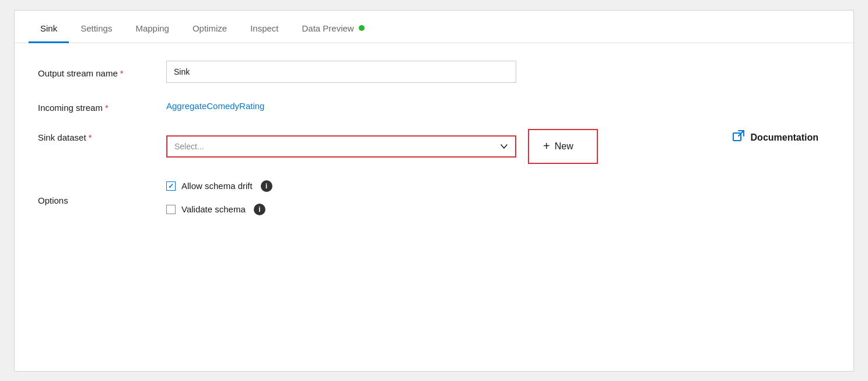 This screenshot has width=868, height=381. What do you see at coordinates (209, 186) in the screenshot?
I see `allow-schema-drift-checkbox-wrapper: ✓ Allow schema drift` at bounding box center [209, 186].